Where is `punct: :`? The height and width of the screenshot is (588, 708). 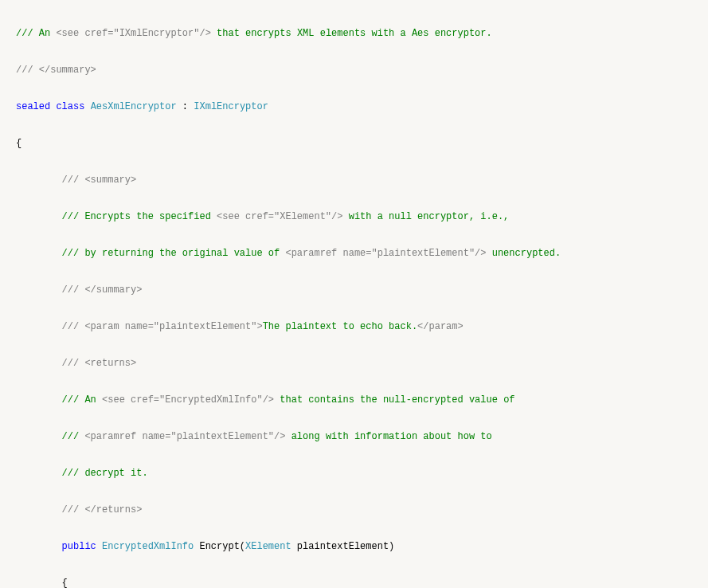
punct: : is located at coordinates (186, 107).